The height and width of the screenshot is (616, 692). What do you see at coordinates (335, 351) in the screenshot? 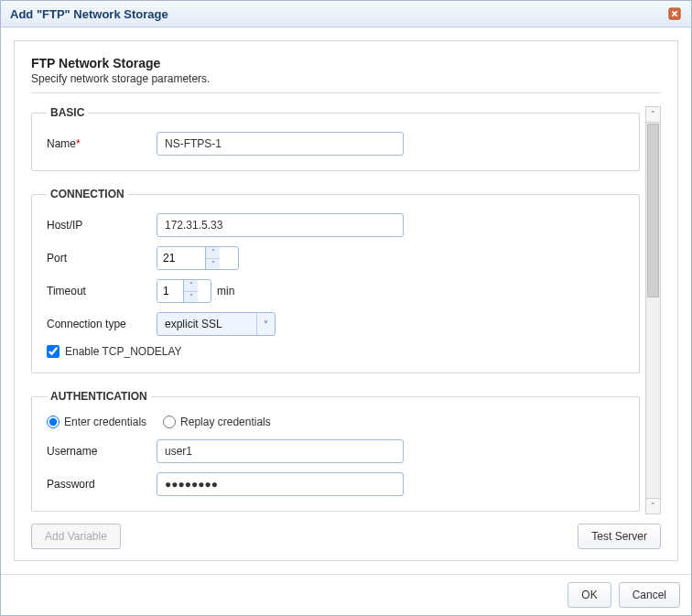
I see `row-nodelay: Enable TCP_NODELAY` at bounding box center [335, 351].